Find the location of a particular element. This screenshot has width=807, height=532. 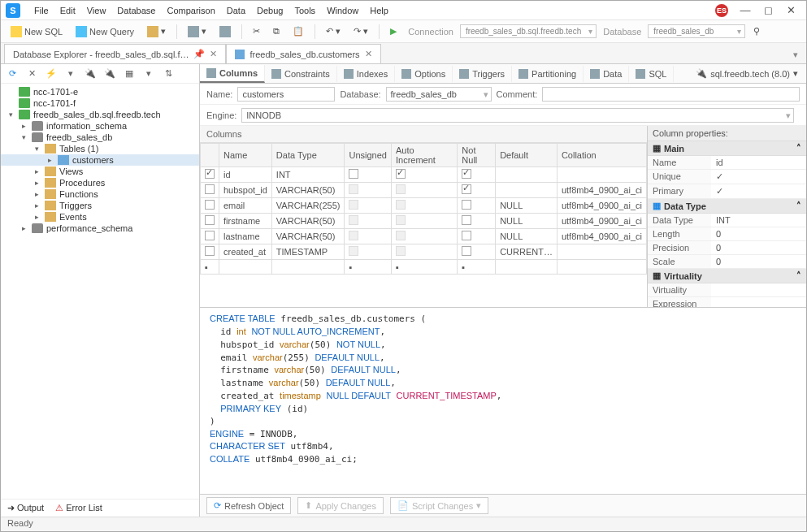

refresh-icon: ⟳ is located at coordinates (12, 74).